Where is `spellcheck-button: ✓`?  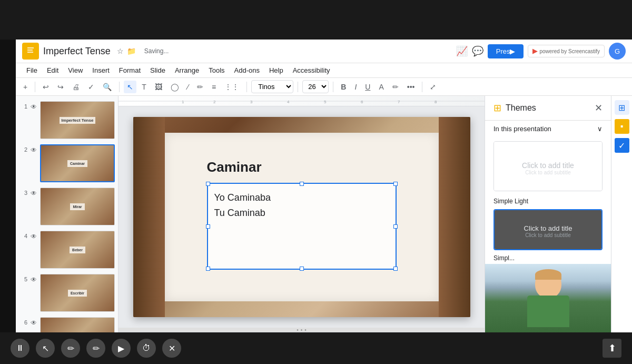
spellcheck-button: ✓ is located at coordinates (91, 87).